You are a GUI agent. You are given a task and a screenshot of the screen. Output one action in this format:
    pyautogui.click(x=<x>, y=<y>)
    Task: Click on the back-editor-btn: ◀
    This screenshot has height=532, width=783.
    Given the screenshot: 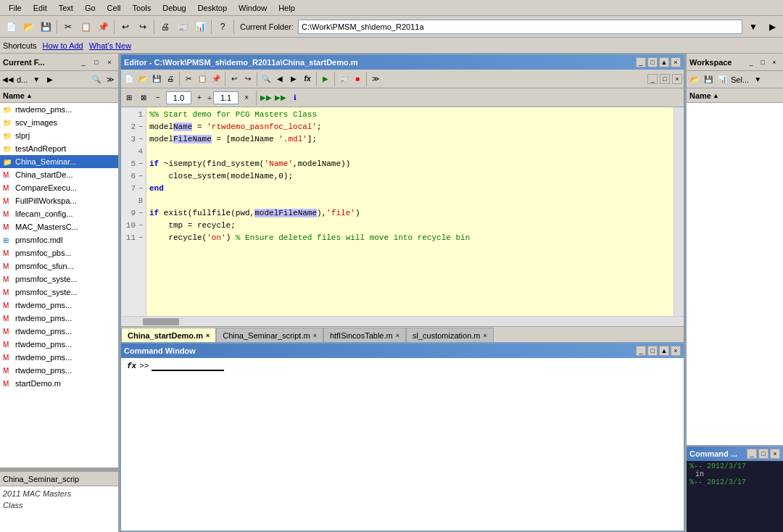 What is the action you would take?
    pyautogui.click(x=280, y=79)
    